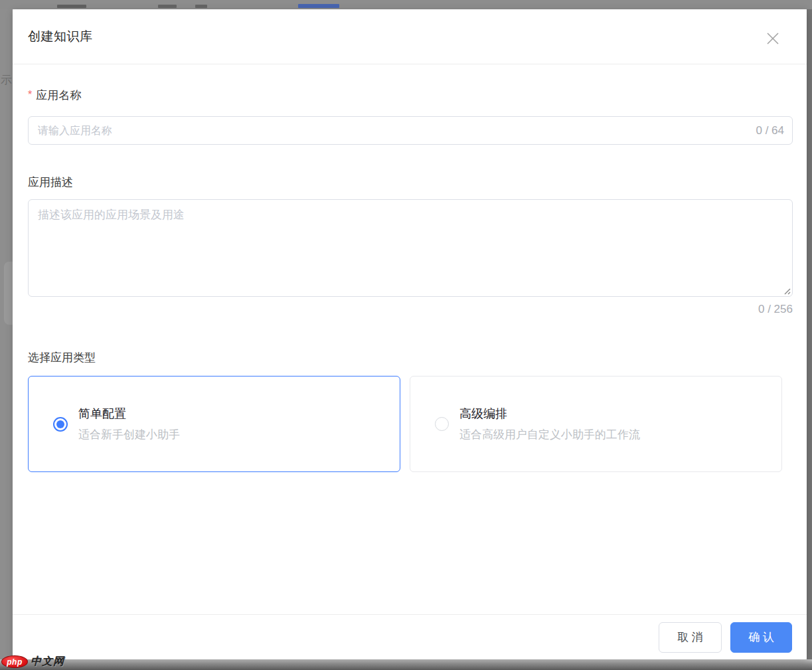  Describe the element at coordinates (48, 661) in the screenshot. I see `php-logo-text: 中文网` at that location.